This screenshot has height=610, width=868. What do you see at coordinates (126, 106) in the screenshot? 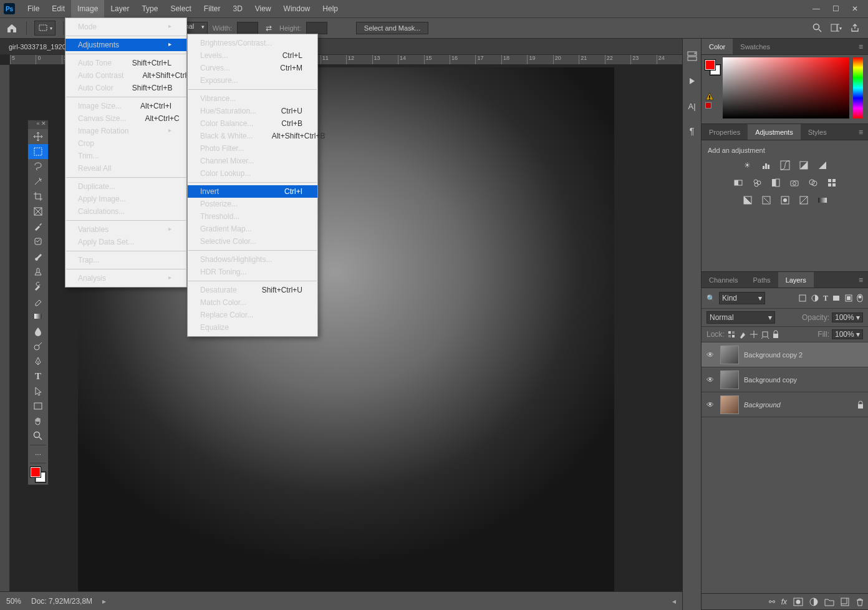
I see `menu-image-size: Image Size...Alt+Ctrl+I` at bounding box center [126, 106].